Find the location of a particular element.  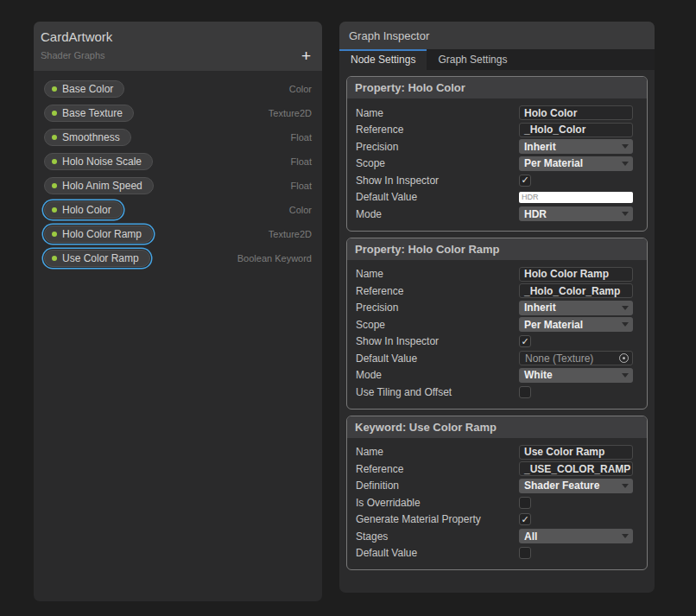

dropdown-value: HDR is located at coordinates (535, 214).